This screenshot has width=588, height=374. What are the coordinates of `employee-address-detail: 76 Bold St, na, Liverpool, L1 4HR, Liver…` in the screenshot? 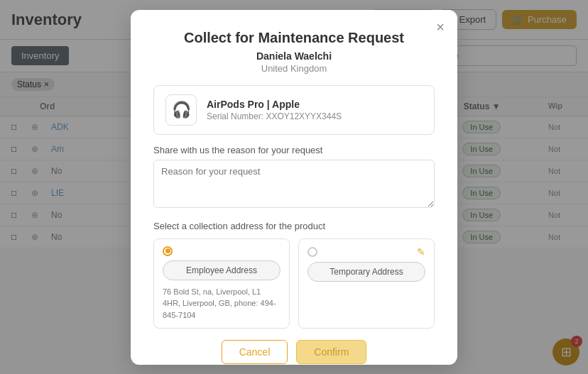 It's located at (222, 304).